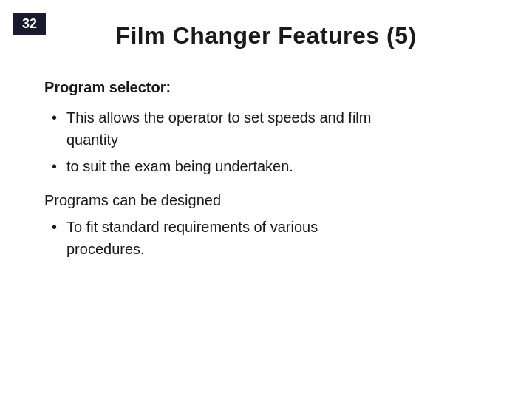 The height and width of the screenshot is (399, 532). I want to click on bullet-text-3-line2: procedures., so click(106, 249).